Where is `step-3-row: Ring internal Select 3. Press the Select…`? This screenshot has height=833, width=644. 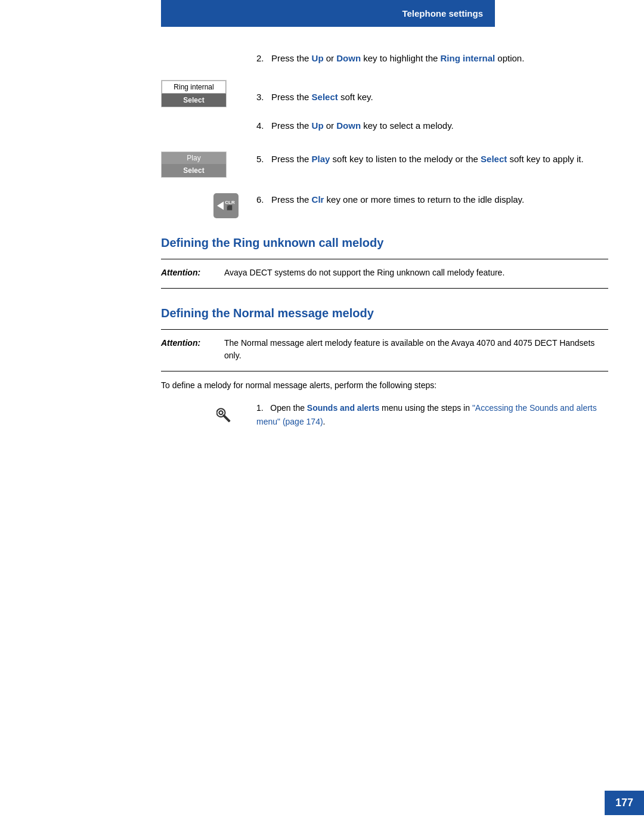 step-3-row: Ring internal Select 3. Press the Select… is located at coordinates (385, 92).